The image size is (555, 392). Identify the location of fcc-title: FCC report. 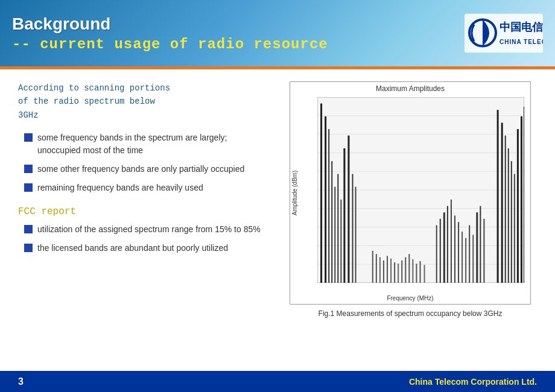
(145, 212).